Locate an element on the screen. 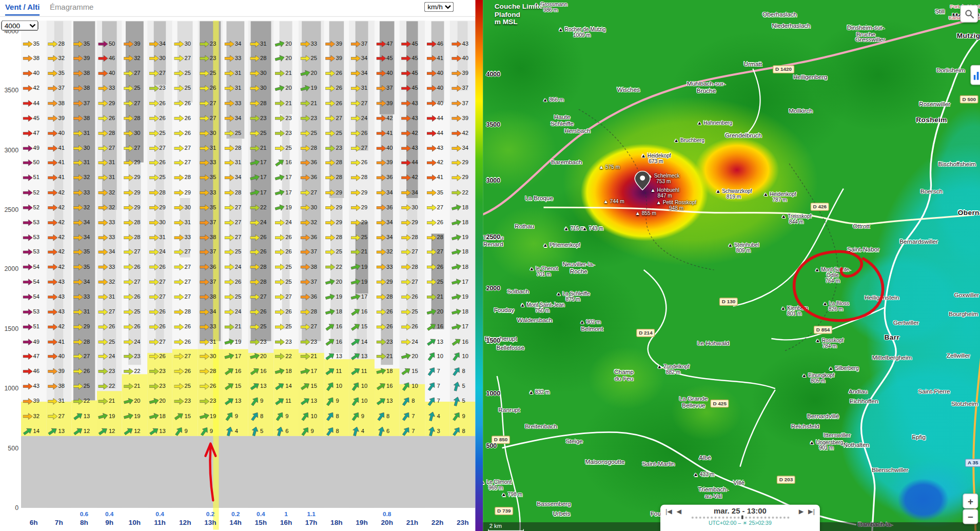 The height and width of the screenshot is (531, 980). hour-label: 9h is located at coordinates (109, 522).